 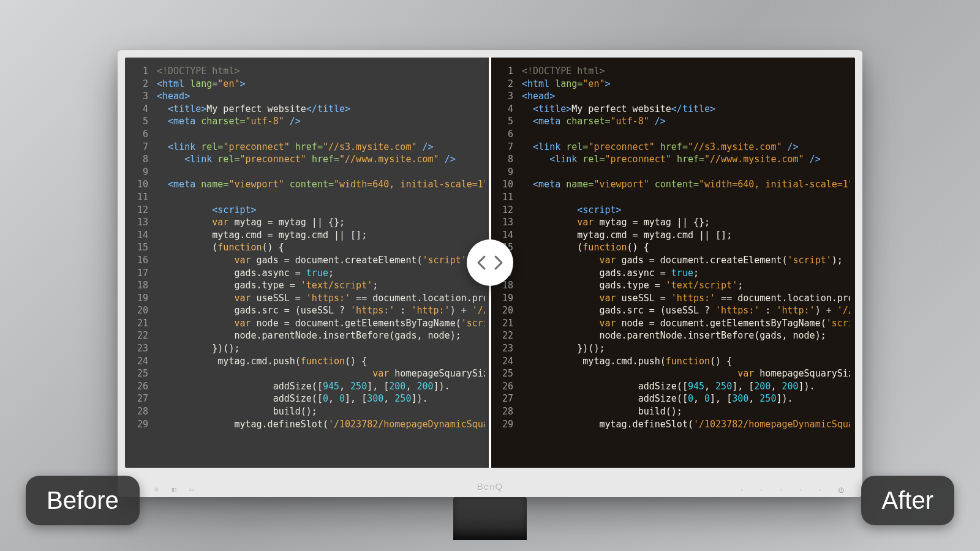 I want to click on code-text: <meta charset="utf-8" />, so click(x=686, y=121).